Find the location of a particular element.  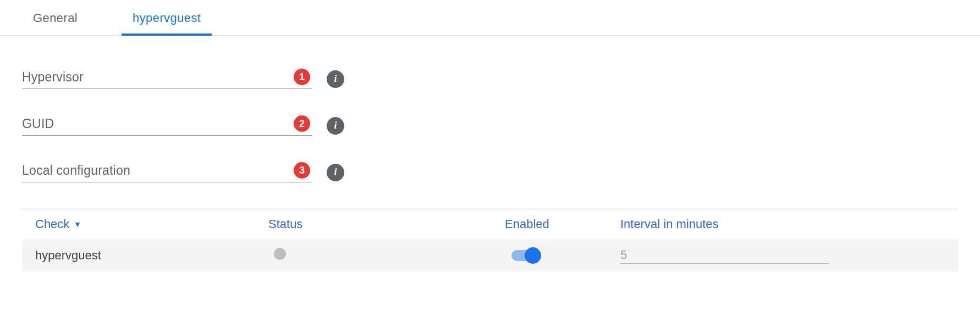

table-header: Check ▼ Status Enabled Interval in minut… is located at coordinates (490, 224).